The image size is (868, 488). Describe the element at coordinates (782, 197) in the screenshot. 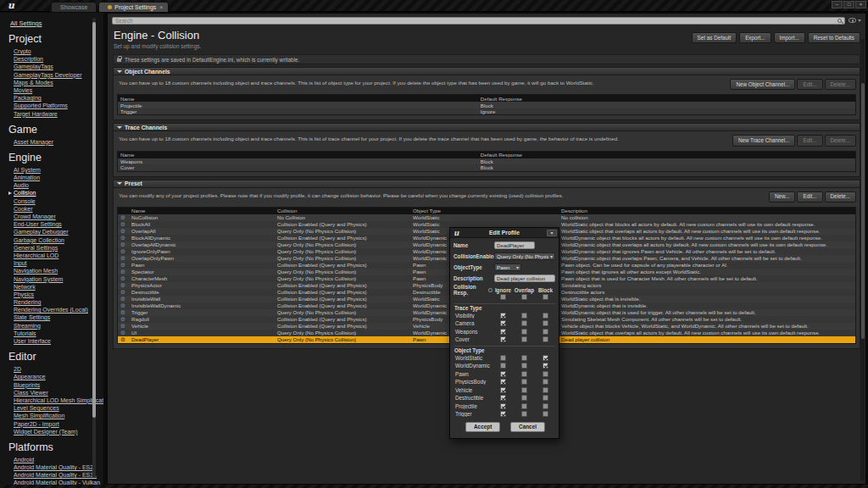

I see `new-preset-button: New...` at that location.